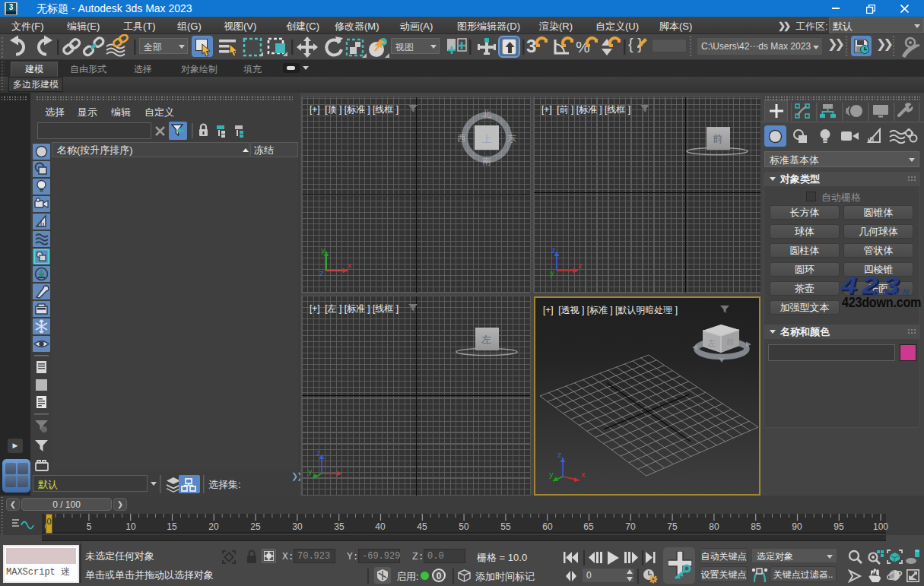 The image size is (924, 586). I want to click on svg-text: 西, so click(462, 138).